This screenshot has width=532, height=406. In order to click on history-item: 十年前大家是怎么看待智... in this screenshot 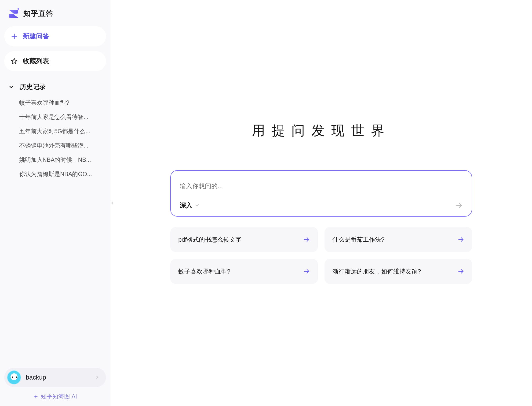, I will do `click(55, 117)`.